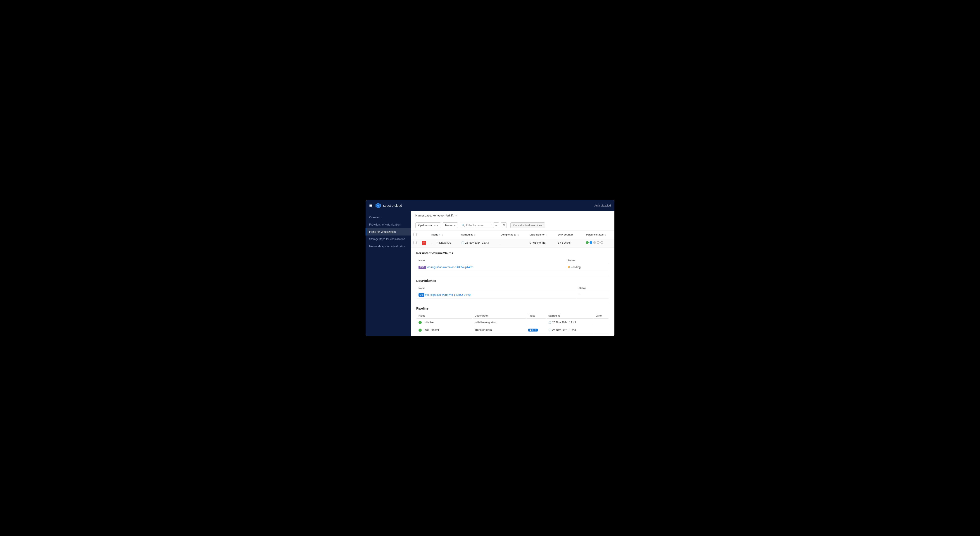 This screenshot has width=980, height=536. Describe the element at coordinates (570, 316) in the screenshot. I see `pipeline-col-started: Started at` at that location.